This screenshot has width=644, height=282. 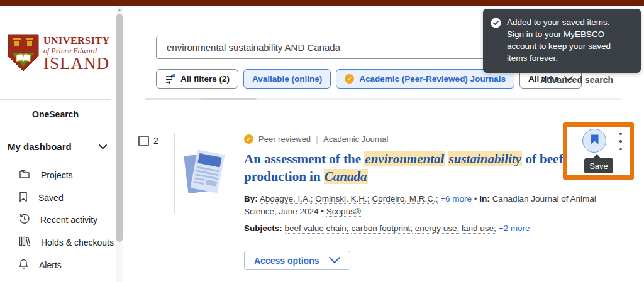 I want to click on library-icon, so click(x=25, y=242).